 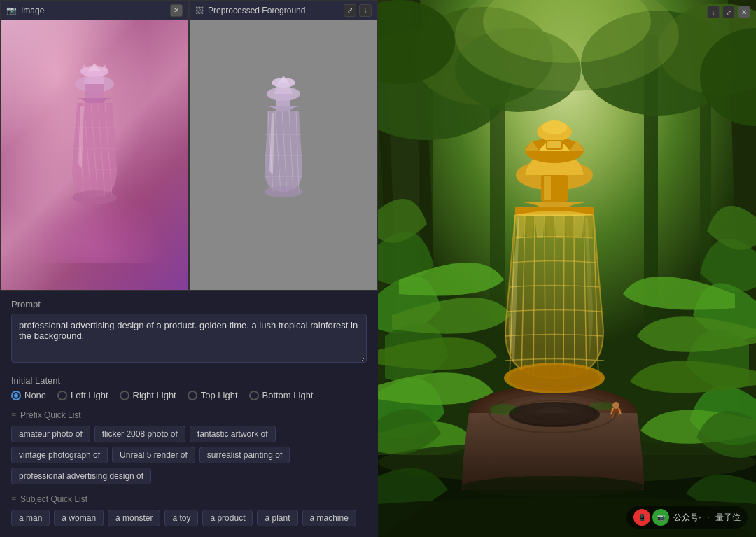 What do you see at coordinates (189, 518) in the screenshot?
I see `subject-tag-list: a man a woman a monster a toy a product …` at bounding box center [189, 518].